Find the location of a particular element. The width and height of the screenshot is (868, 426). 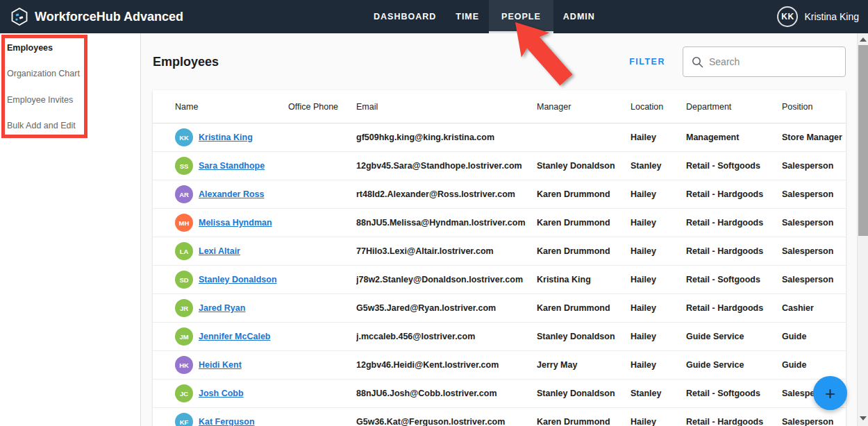

column-header: Email is located at coordinates (446, 107).